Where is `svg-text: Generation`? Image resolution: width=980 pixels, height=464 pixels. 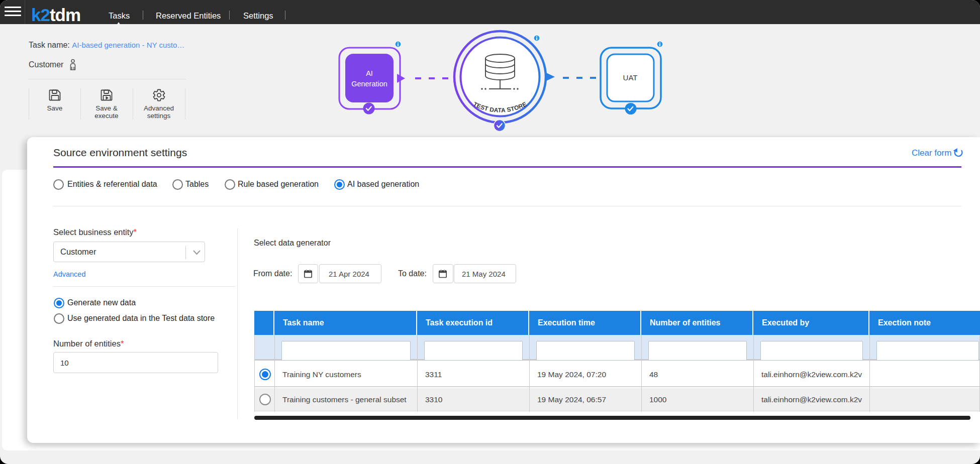
svg-text: Generation is located at coordinates (369, 84).